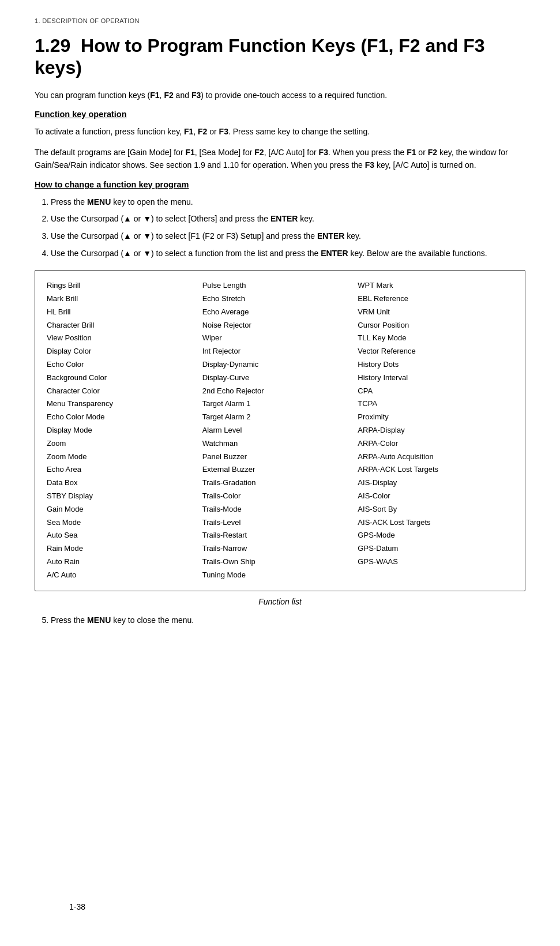 Image resolution: width=560 pixels, height=946 pixels. I want to click on intro-paragraph: You can program function keys (F1, F2 an…, so click(280, 96).